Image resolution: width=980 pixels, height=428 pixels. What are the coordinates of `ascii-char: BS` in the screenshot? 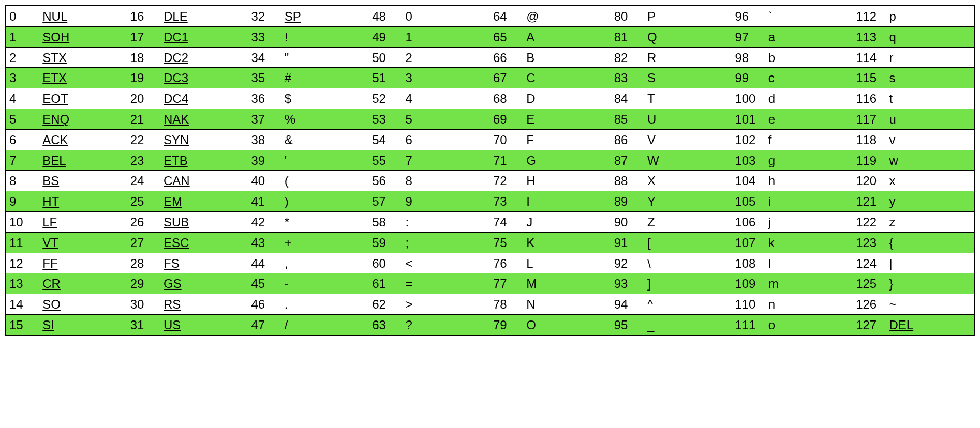 It's located at (83, 181).